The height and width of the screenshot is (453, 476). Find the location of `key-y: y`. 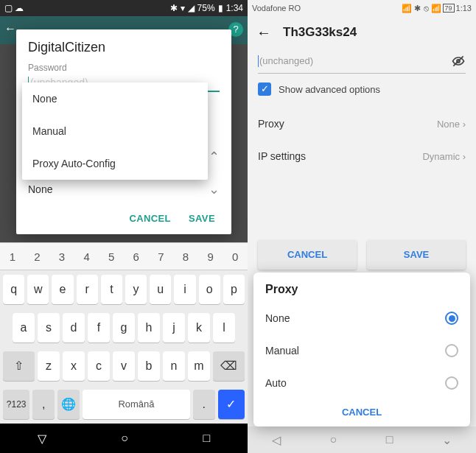

key-y: y is located at coordinates (136, 289).